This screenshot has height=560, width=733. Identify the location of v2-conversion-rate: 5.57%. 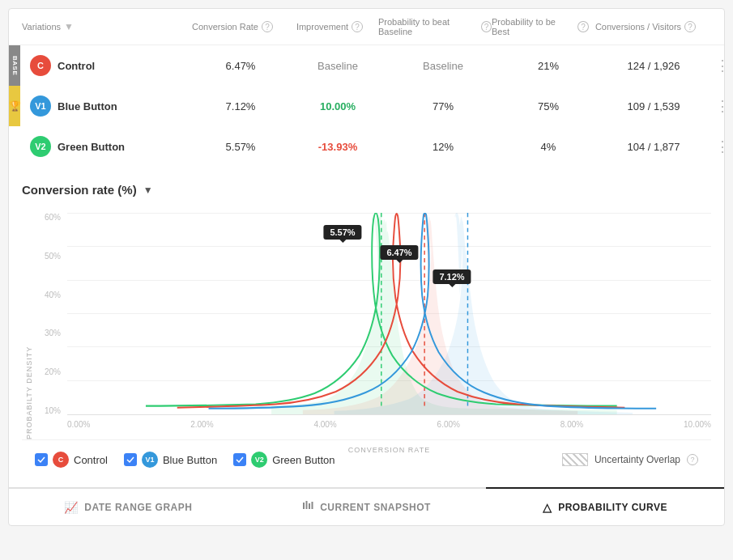
(241, 147).